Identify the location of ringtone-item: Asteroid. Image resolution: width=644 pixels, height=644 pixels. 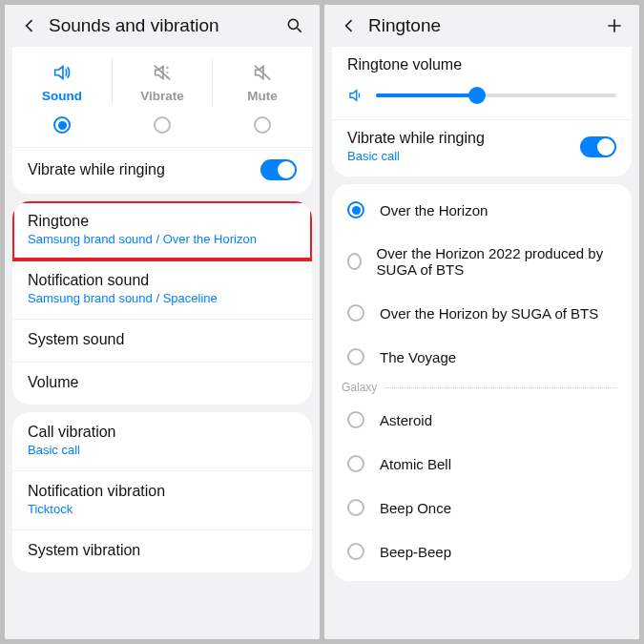
(482, 420).